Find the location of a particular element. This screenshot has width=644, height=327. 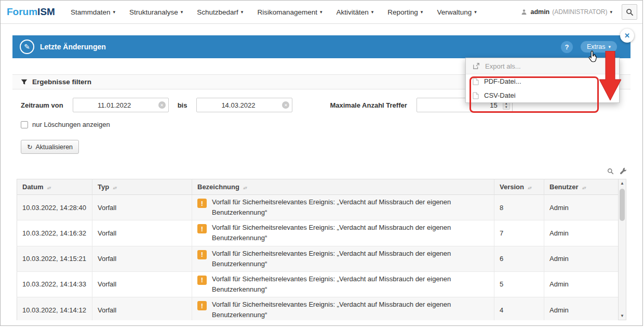

zeitraum-von-label: Zeitraum von is located at coordinates (42, 105).